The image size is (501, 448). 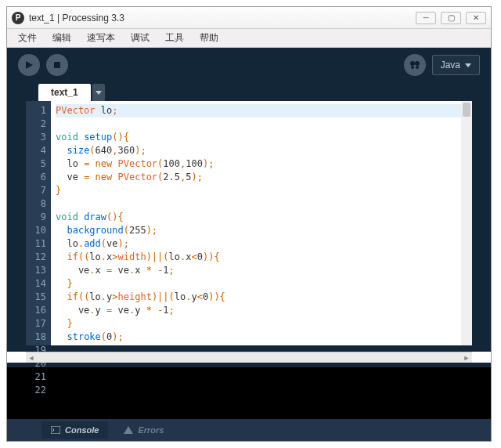 I want to click on line-number-gutter: 12345678910111213141516171819202122, so click(x=38, y=223).